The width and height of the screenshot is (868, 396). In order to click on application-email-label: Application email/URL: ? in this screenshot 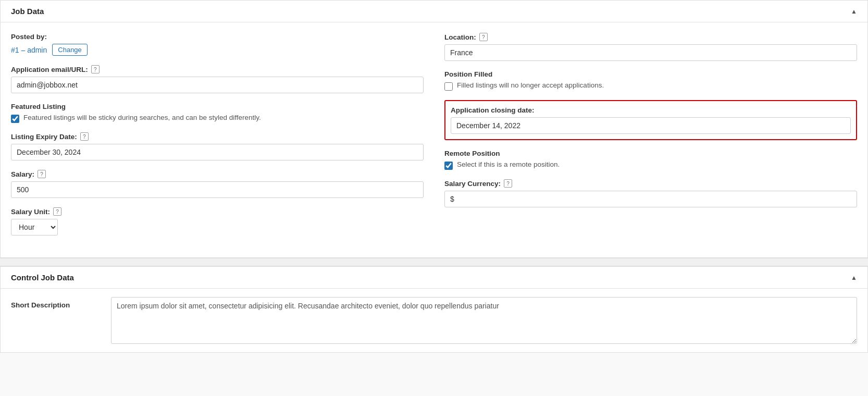, I will do `click(217, 69)`.